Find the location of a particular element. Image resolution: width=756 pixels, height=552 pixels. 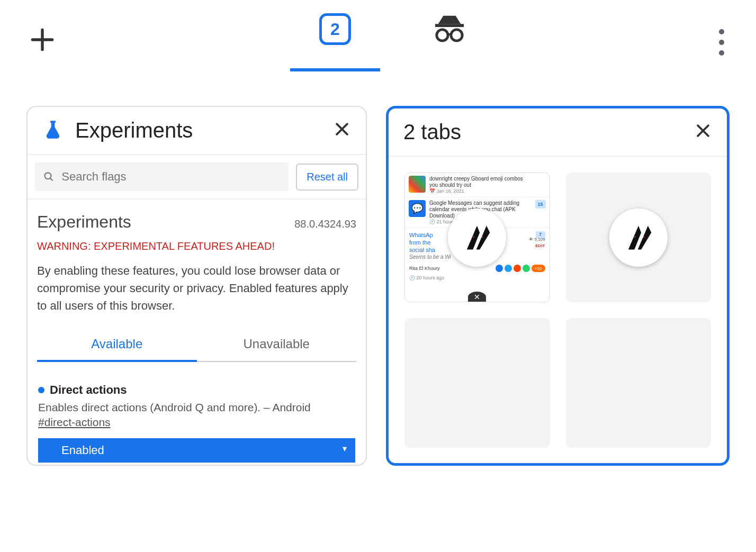

experiments-description: By enabling these features, you could lo… is located at coordinates (197, 288).